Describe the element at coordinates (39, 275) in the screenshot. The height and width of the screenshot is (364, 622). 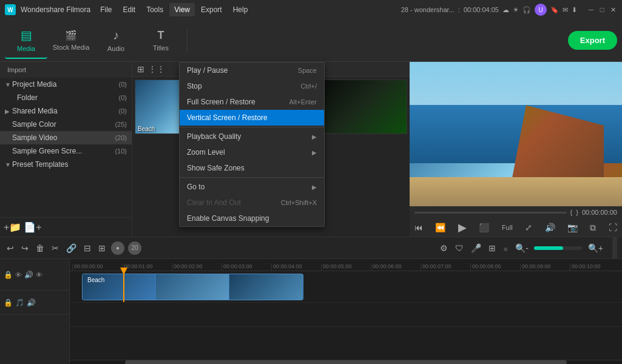
I see `camera-icon: 👁` at that location.